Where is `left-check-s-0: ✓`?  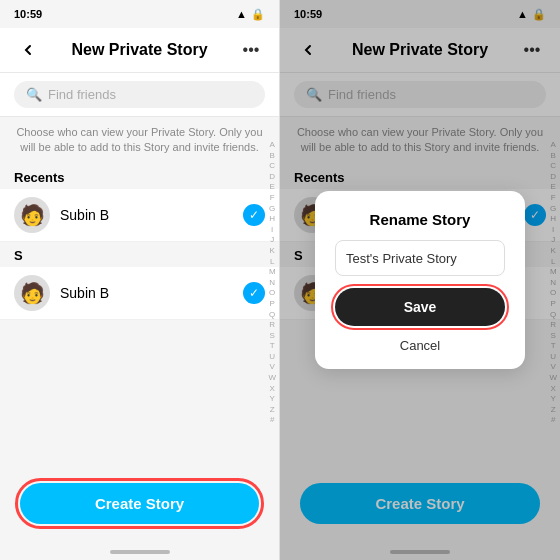
left-check-s-0: ✓ is located at coordinates (254, 293).